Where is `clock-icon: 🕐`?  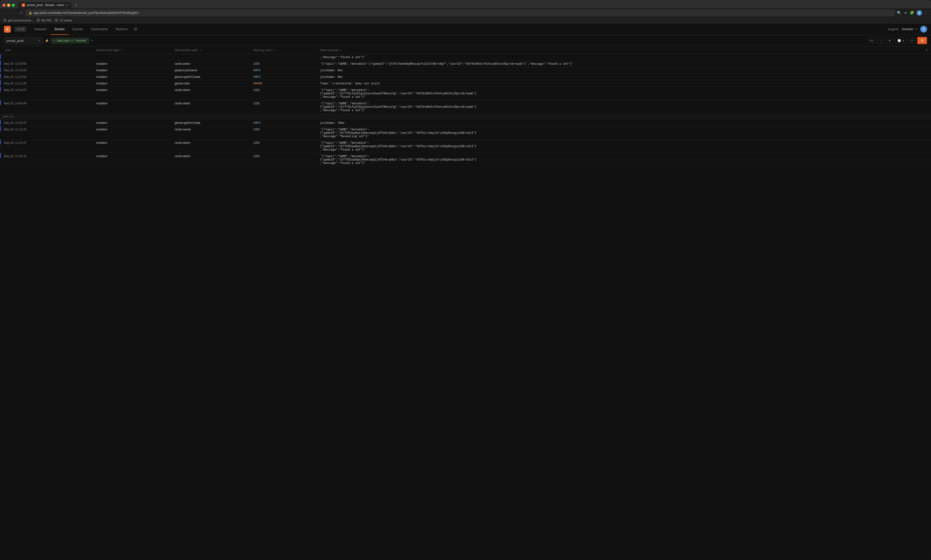
clock-icon: 🕐 is located at coordinates (899, 41).